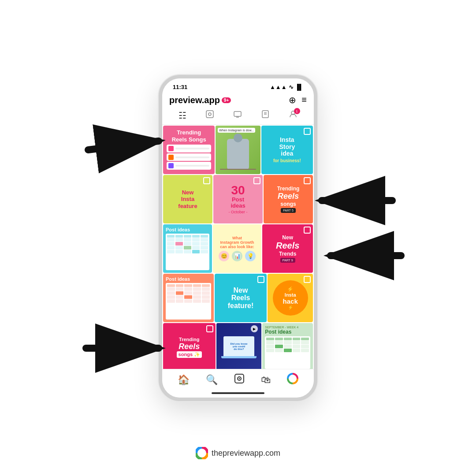  What do you see at coordinates (239, 346) in the screenshot?
I see `laptop-screen-text: Did you knowyou coulddo this?` at bounding box center [239, 346].